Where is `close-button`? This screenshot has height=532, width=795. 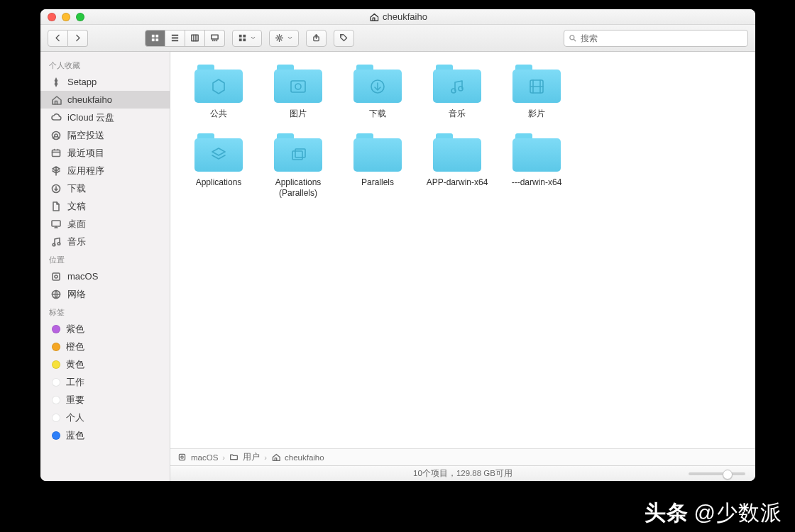 close-button is located at coordinates (52, 17).